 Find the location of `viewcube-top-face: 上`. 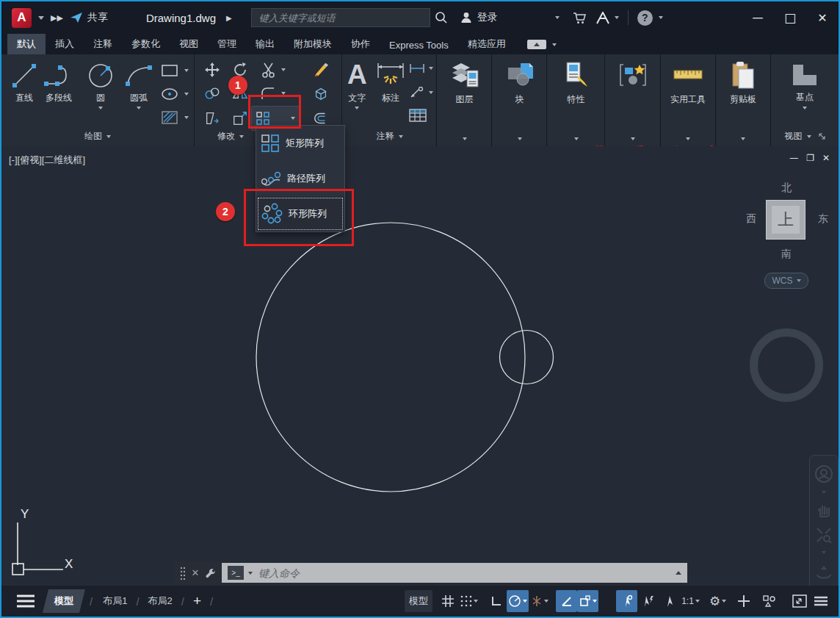

viewcube-top-face: 上 is located at coordinates (786, 220).